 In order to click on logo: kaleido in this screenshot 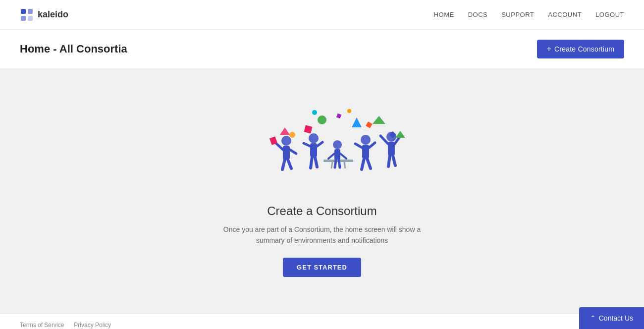, I will do `click(44, 15)`.